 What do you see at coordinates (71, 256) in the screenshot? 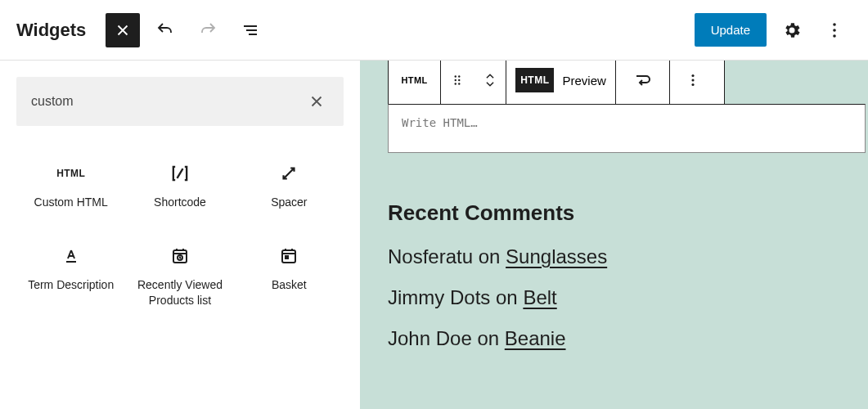
I see `term-description-icon` at bounding box center [71, 256].